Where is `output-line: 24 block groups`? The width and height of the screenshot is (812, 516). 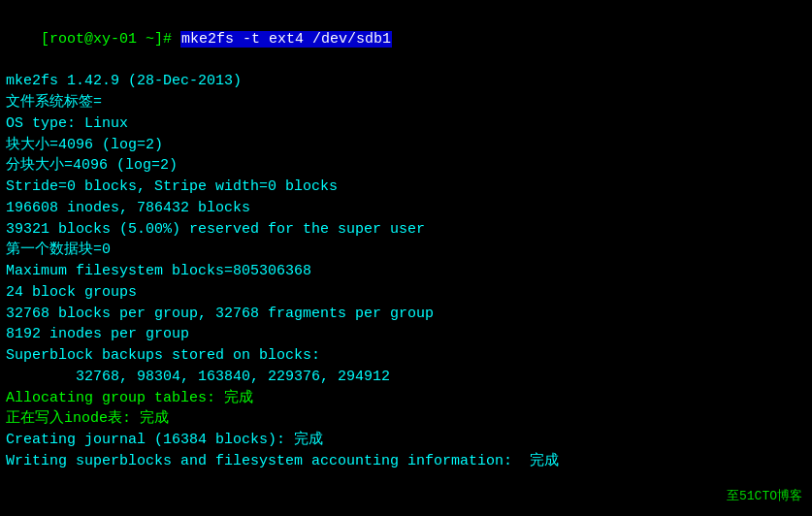
output-line: 24 block groups is located at coordinates (406, 293).